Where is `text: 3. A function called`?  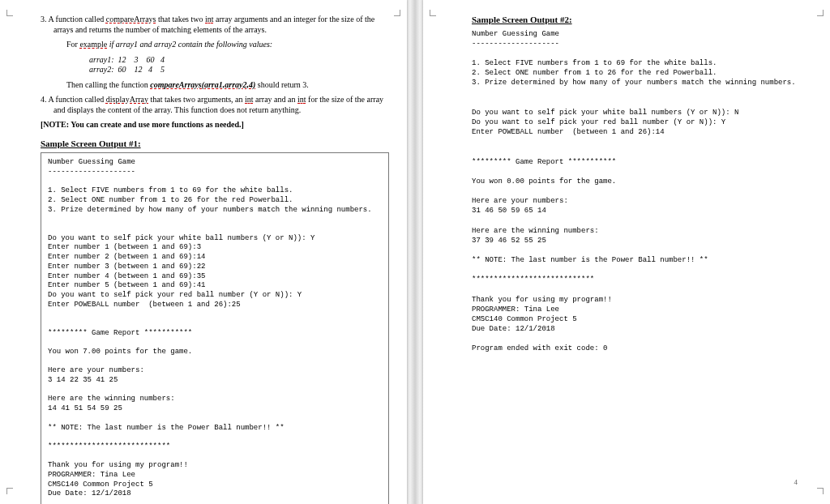
text: 3. A function called is located at coordinates (73, 19).